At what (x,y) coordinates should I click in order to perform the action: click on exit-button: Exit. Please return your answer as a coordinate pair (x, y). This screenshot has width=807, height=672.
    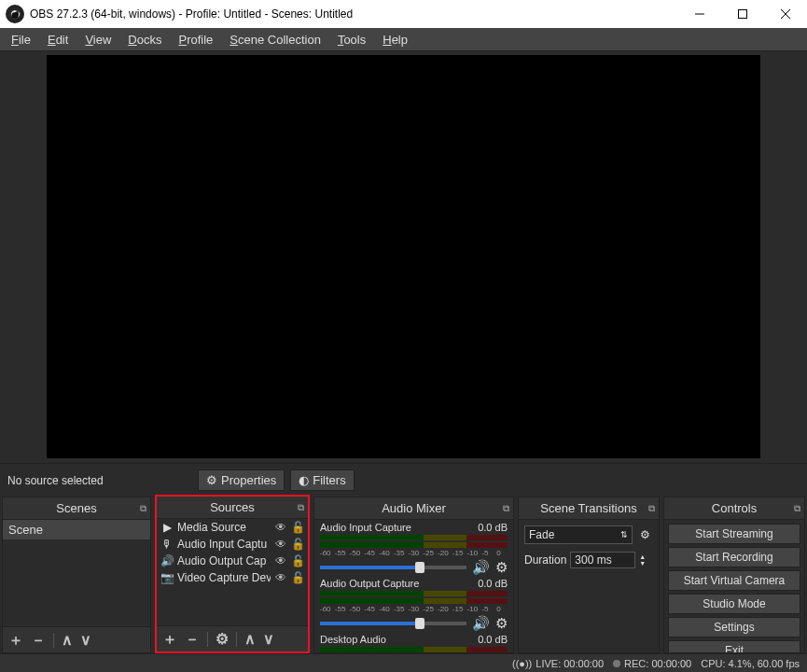
    Looking at the image, I should click on (734, 646).